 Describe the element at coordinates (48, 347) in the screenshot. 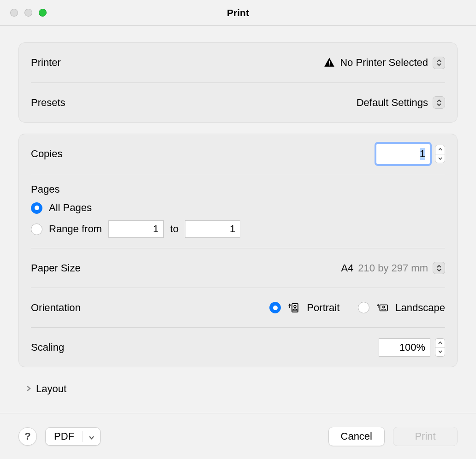

I see `scaling-label: Scaling` at that location.